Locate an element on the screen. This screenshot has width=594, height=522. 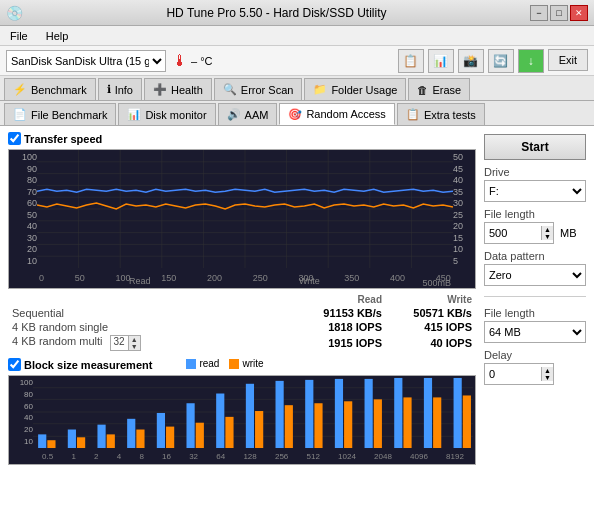
block-legend: read write is located at coordinates (224, 364).